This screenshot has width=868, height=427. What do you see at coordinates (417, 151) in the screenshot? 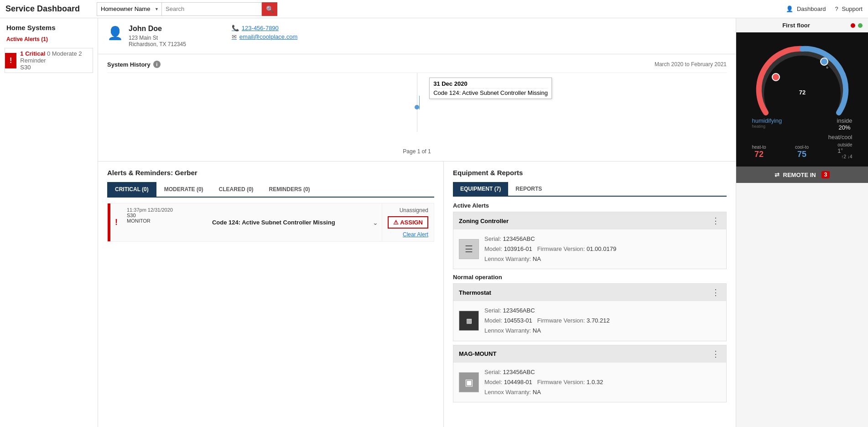
I see `page-indicator: Page 1 of 1` at bounding box center [417, 151].